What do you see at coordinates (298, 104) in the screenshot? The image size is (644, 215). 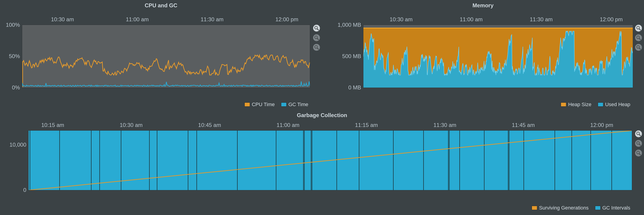 I see `cpu-legend-label-1: GC Time` at bounding box center [298, 104].